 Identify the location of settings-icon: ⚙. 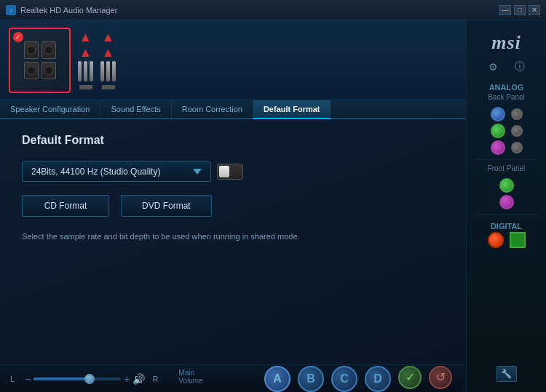
(494, 67).